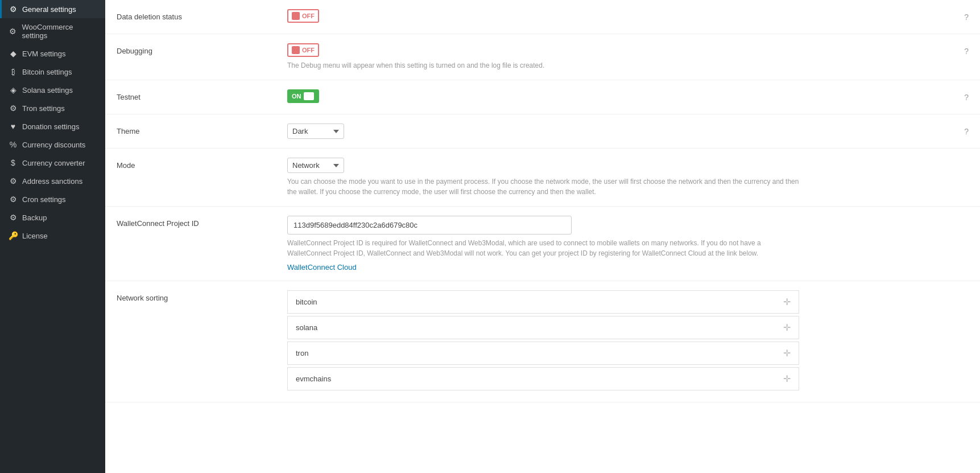 The image size is (980, 473). Describe the element at coordinates (628, 244) in the screenshot. I see `walletconnect-control: WalletConnect Project ID is required for…` at that location.